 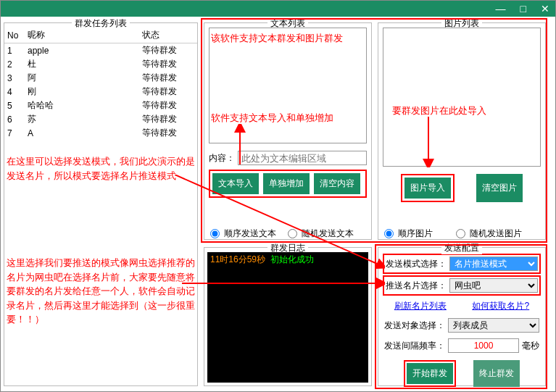 I want to click on clear-text-button: 清空内容, so click(x=337, y=184).